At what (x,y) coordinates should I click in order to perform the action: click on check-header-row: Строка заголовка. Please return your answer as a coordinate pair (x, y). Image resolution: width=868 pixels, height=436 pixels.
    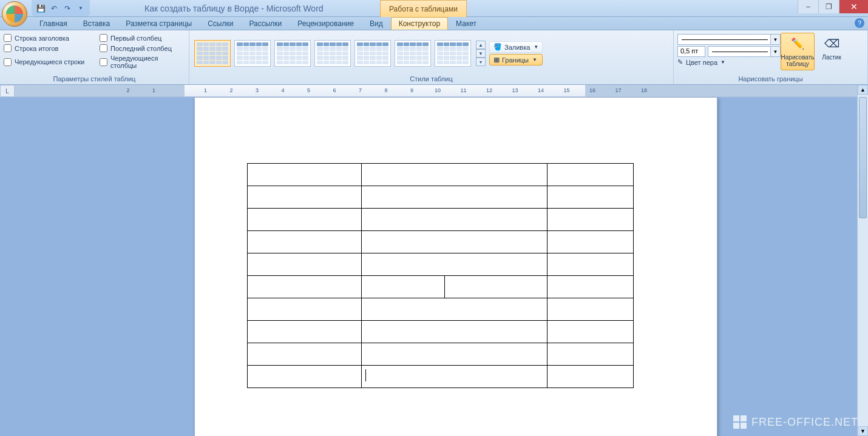
    Looking at the image, I should click on (46, 38).